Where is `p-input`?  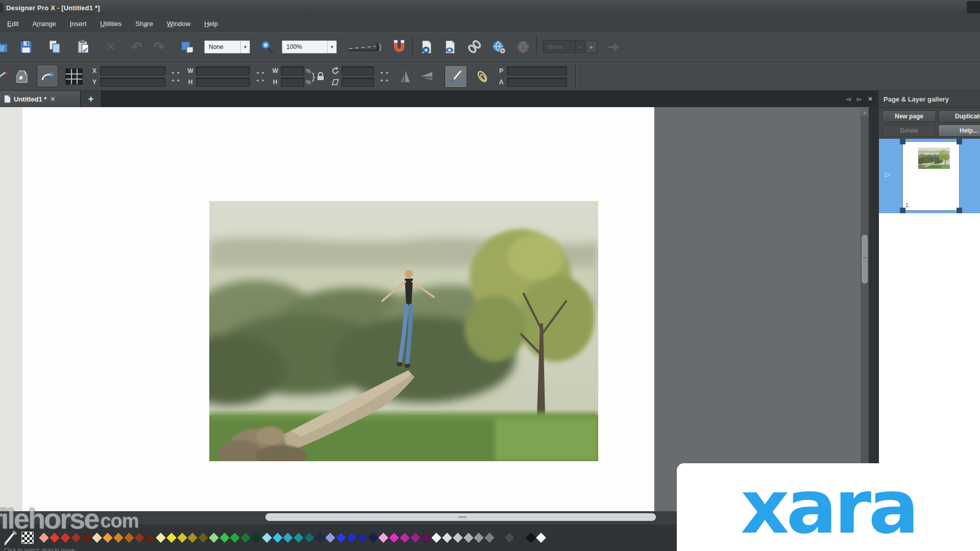 p-input is located at coordinates (537, 71).